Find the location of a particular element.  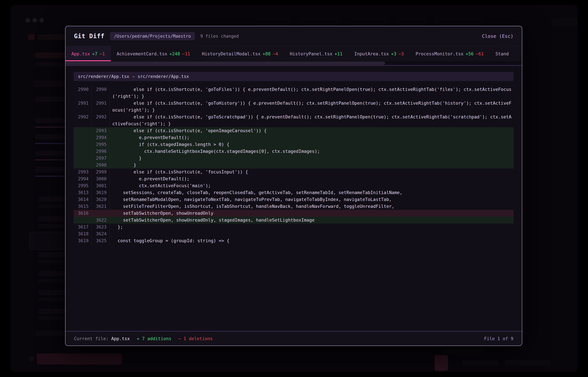

files-changed-count: 9 files changed is located at coordinates (220, 36).